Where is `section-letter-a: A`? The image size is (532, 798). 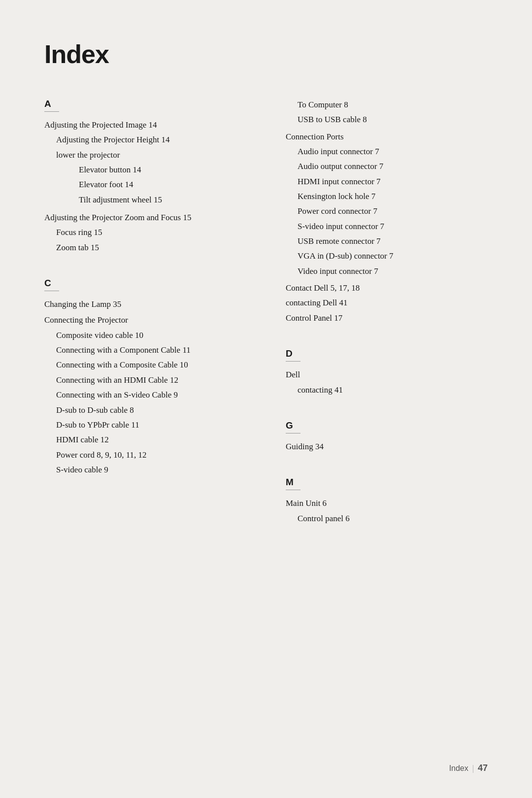 section-letter-a: A is located at coordinates (52, 105).